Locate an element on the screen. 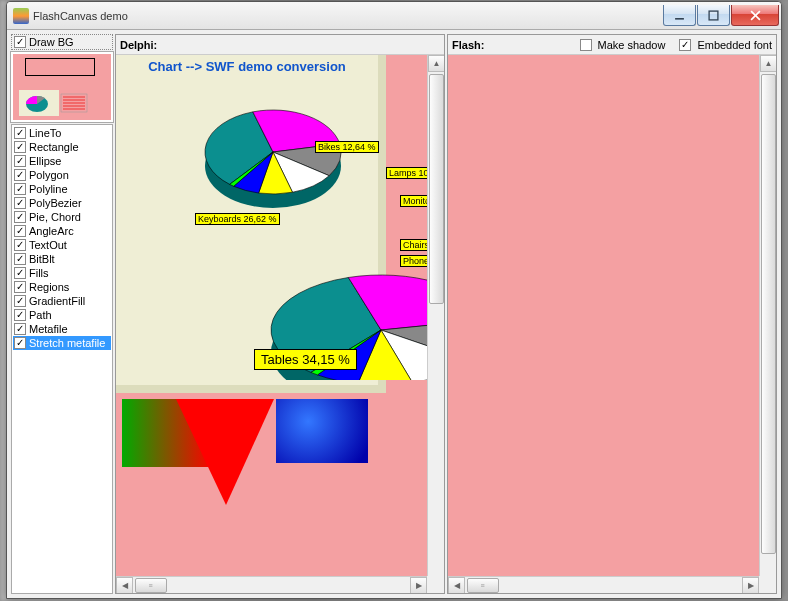 The height and width of the screenshot is (601, 788). draw-bg-checkbox: Draw BG is located at coordinates (62, 42).